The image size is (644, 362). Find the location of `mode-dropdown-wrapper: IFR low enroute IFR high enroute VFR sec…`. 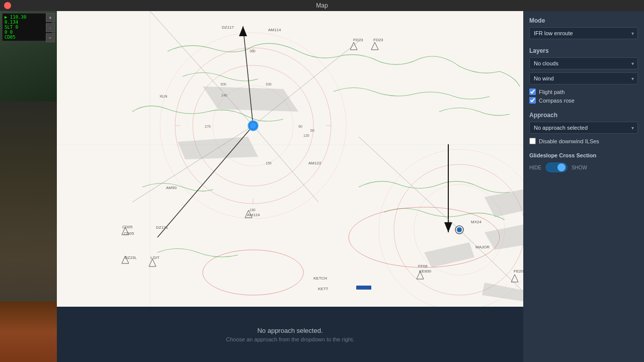

mode-dropdown-wrapper: IFR low enroute IFR high enroute VFR sec… is located at coordinates (584, 33).